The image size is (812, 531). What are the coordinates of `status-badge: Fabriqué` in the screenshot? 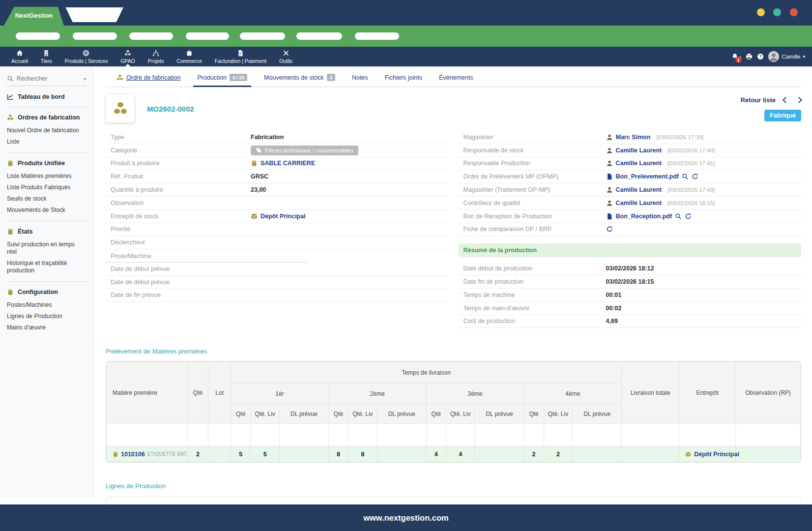 It's located at (783, 116).